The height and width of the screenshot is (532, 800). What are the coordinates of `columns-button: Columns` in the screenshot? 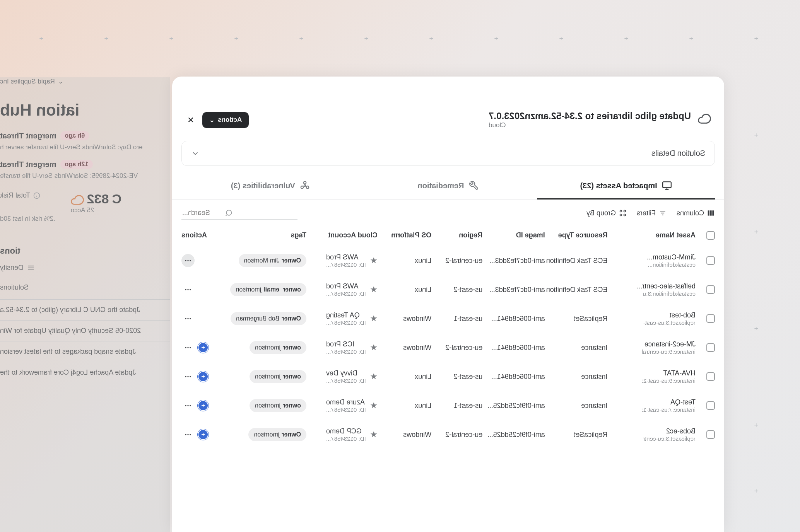 It's located at (696, 213).